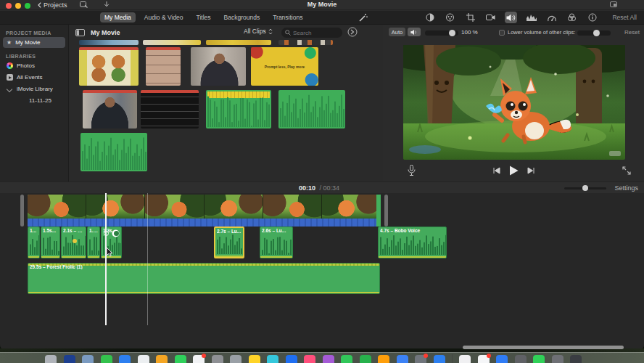  Describe the element at coordinates (34, 77) in the screenshot. I see `sidebar-library-item: All Events` at that location.